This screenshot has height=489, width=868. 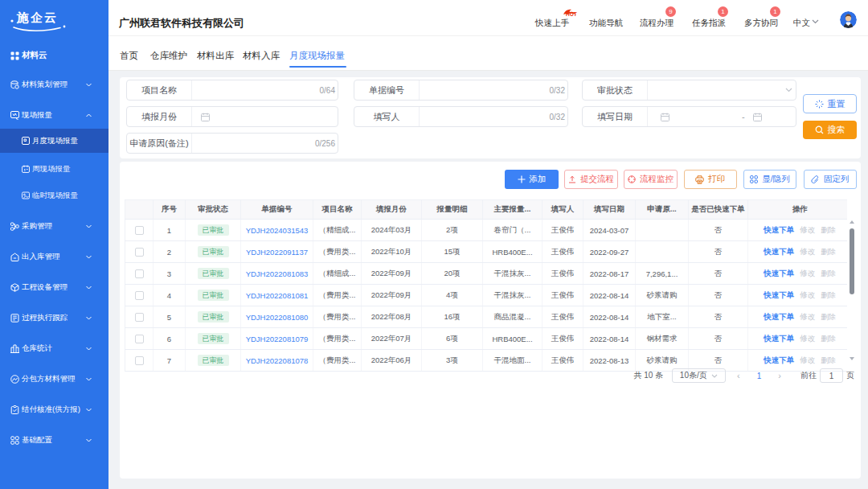 I want to click on svg-text: HOT, so click(x=571, y=14).